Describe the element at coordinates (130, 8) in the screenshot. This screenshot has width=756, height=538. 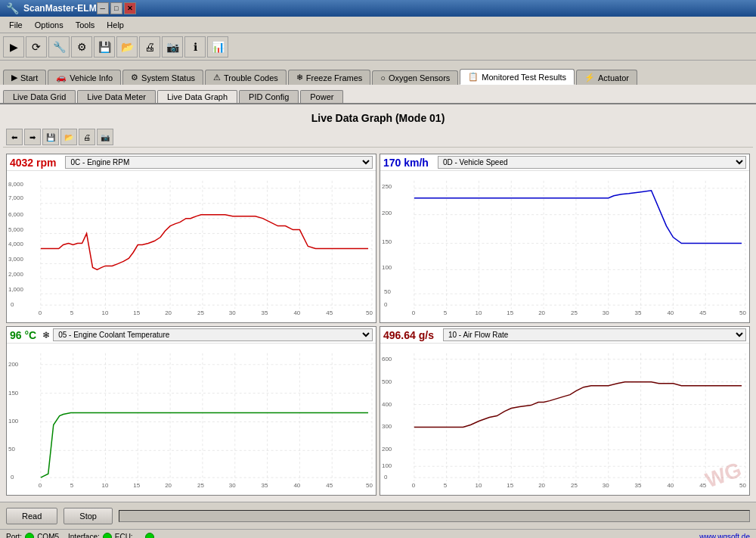
I see `close-button: ✕` at that location.